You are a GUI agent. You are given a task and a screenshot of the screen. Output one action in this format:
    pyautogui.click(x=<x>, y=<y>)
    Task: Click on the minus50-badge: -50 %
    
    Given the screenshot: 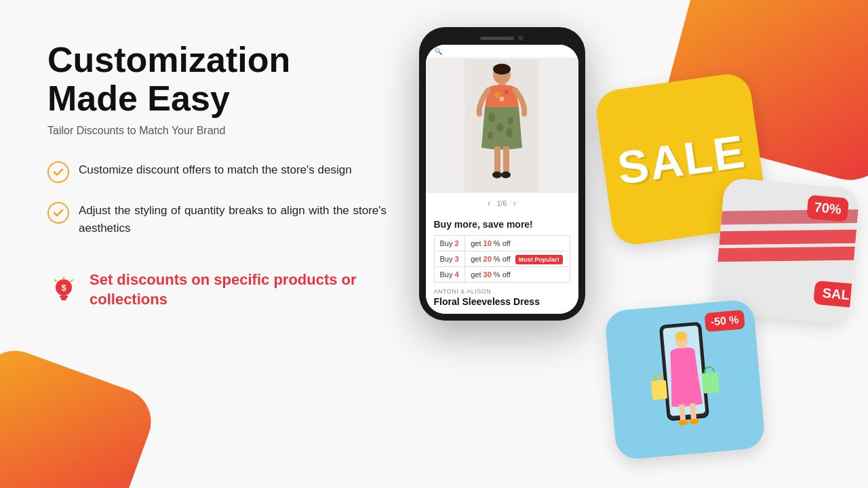 What is the action you would take?
    pyautogui.click(x=725, y=321)
    